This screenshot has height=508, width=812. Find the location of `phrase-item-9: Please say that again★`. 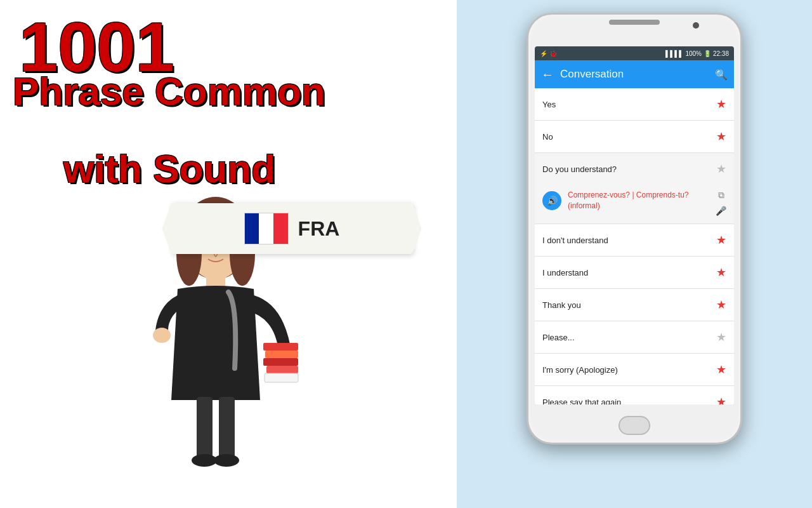

phrase-item-9: Please say that again★ is located at coordinates (634, 395).